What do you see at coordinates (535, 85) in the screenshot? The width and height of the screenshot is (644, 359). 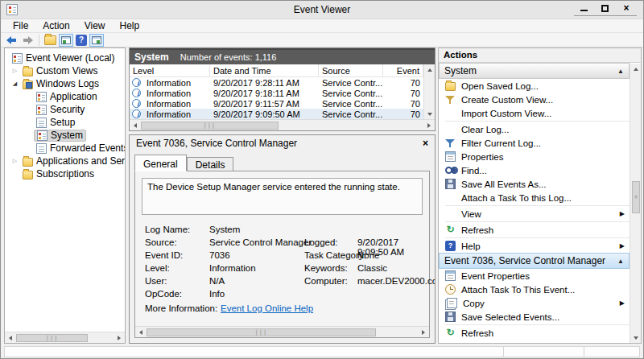 I see `action-open-saved-log: Open Saved Log...` at bounding box center [535, 85].